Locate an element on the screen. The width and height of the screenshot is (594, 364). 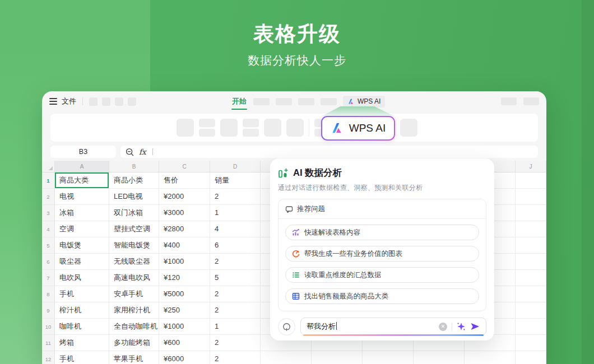
cell-A8: 手机 is located at coordinates (82, 295).